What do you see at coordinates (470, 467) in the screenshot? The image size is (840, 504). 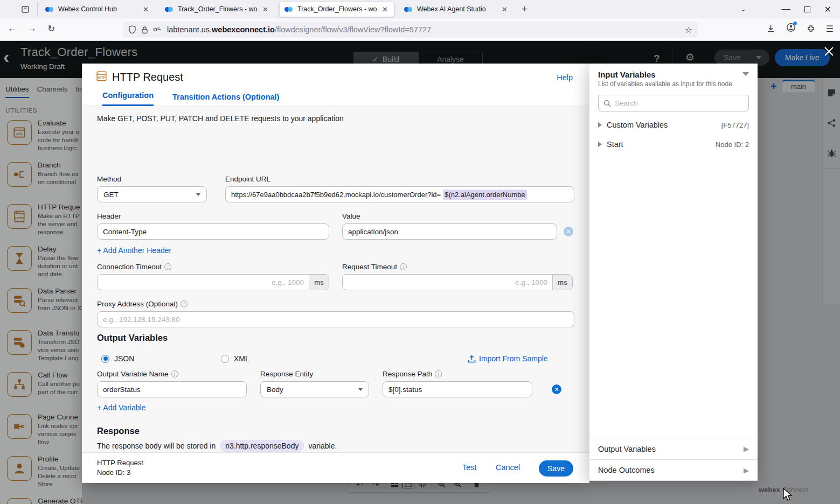 I see `test-button: Test` at bounding box center [470, 467].